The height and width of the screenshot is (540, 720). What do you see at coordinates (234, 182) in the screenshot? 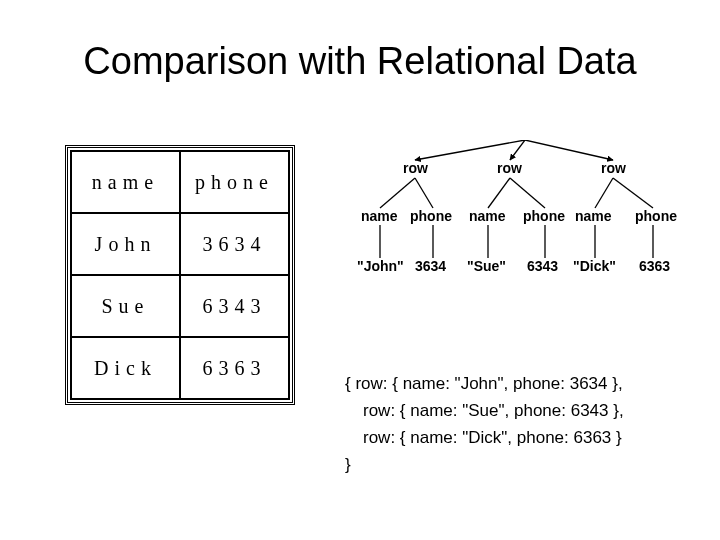
I see `col-header-phone: phone` at bounding box center [234, 182].